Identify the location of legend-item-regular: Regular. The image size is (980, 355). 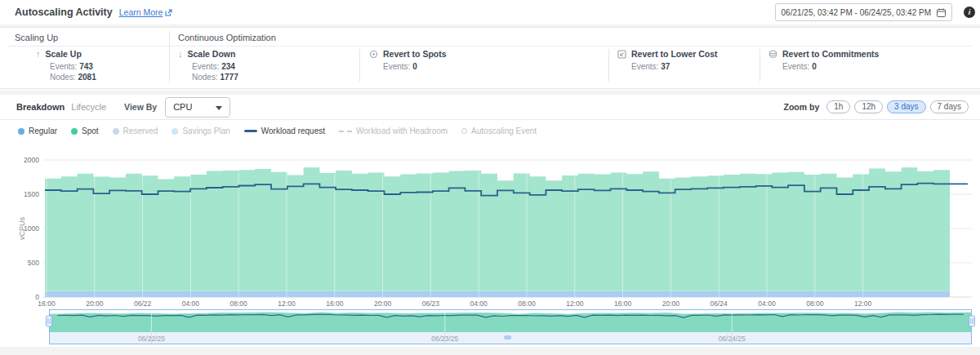
(38, 131).